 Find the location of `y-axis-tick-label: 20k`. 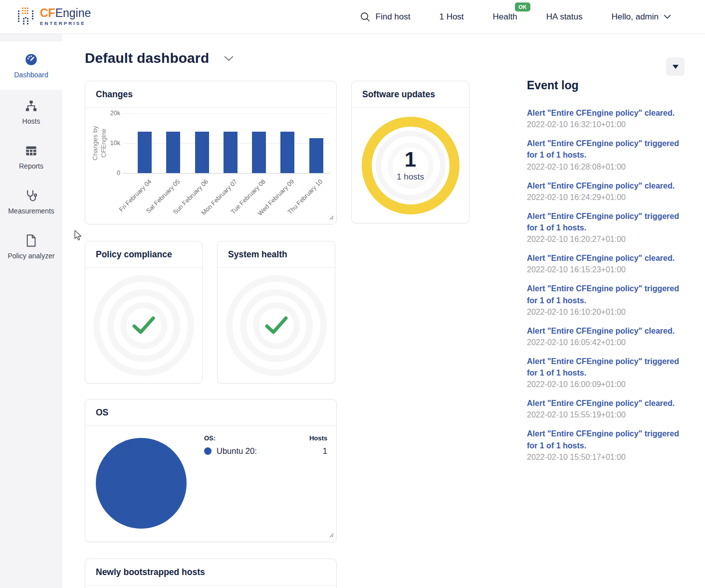

y-axis-tick-label: 20k is located at coordinates (110, 113).